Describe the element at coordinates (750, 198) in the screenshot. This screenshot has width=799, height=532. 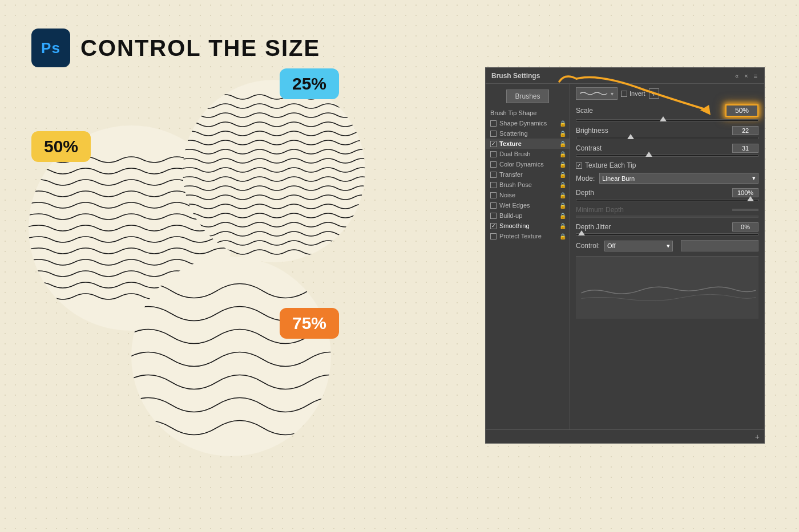
I see `depth-slider-thumb` at that location.